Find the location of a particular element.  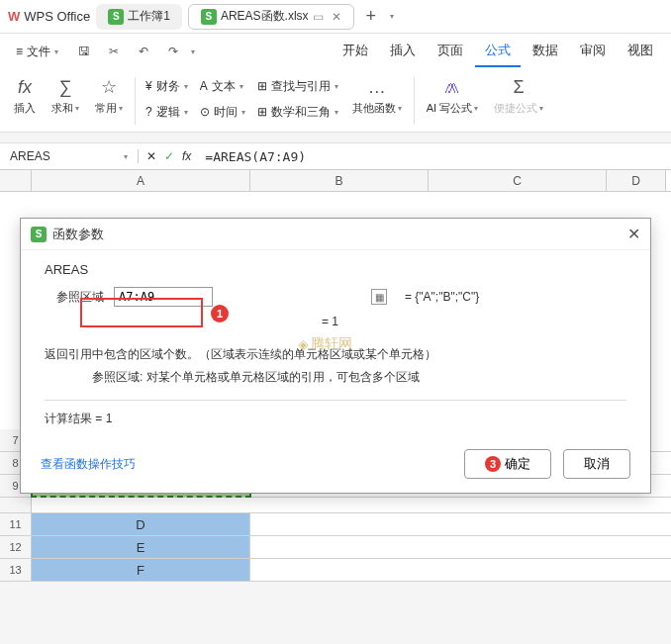

ok-button: 3 确定 is located at coordinates (508, 464).